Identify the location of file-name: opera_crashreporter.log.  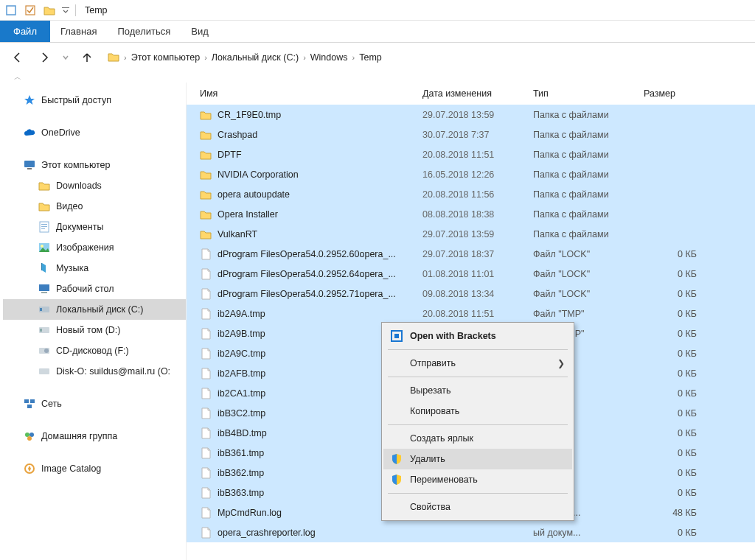
(267, 533).